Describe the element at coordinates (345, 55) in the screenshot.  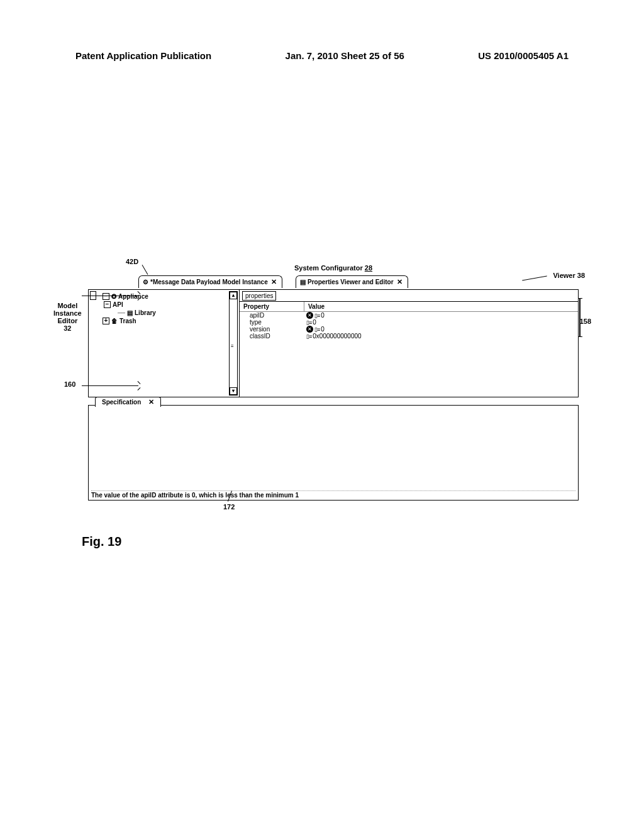
I see `header-center: Jan. 7, 2010 Sheet 25 of 56` at that location.